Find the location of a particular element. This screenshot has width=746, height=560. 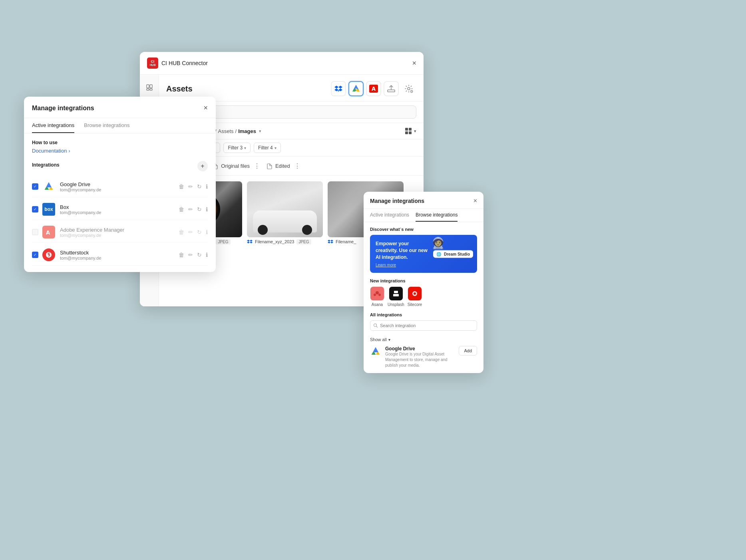

gdrive-email: tom@mycompany.de is located at coordinates (119, 190).